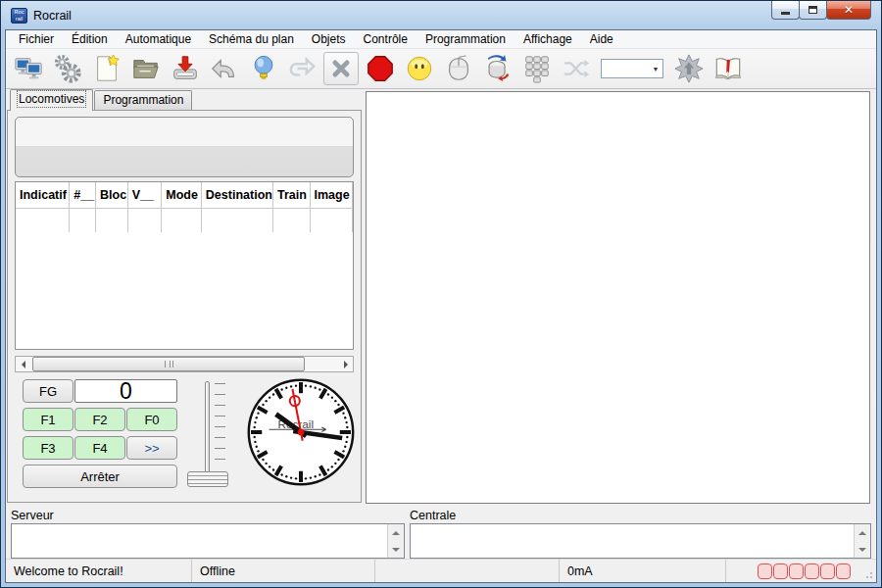 Image resolution: width=882 pixels, height=588 pixels. What do you see at coordinates (441, 69) in the screenshot?
I see `toolbar: ▼` at bounding box center [441, 69].